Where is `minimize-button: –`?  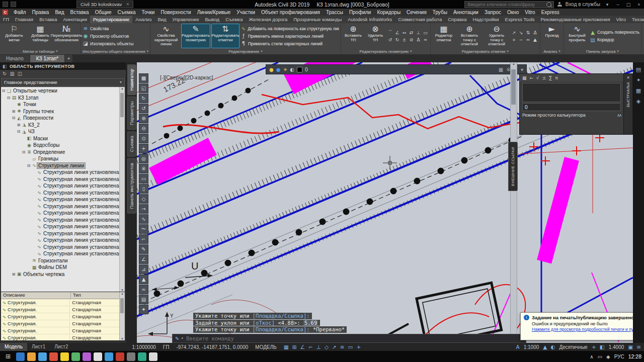
minimize-button: – is located at coordinates (618, 5).